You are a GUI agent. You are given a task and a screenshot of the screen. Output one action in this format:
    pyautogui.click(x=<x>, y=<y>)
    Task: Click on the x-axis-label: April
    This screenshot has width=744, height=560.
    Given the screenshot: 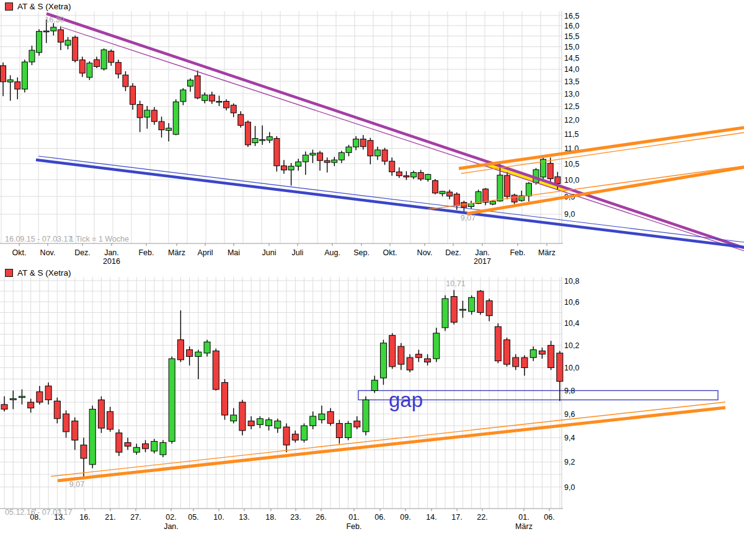 What is the action you would take?
    pyautogui.click(x=205, y=253)
    